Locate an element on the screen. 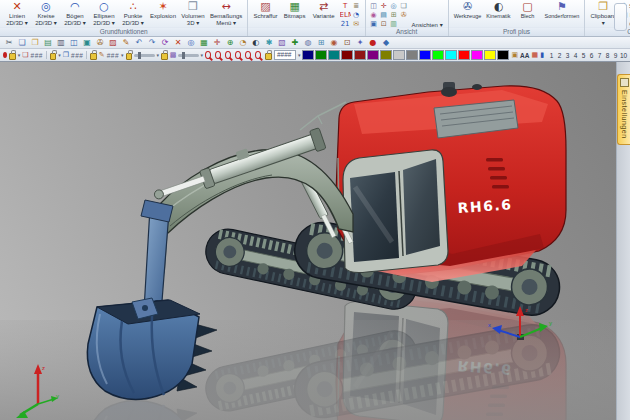 The height and width of the screenshot is (420, 630). toolbar-icon: ◉ is located at coordinates (334, 43).